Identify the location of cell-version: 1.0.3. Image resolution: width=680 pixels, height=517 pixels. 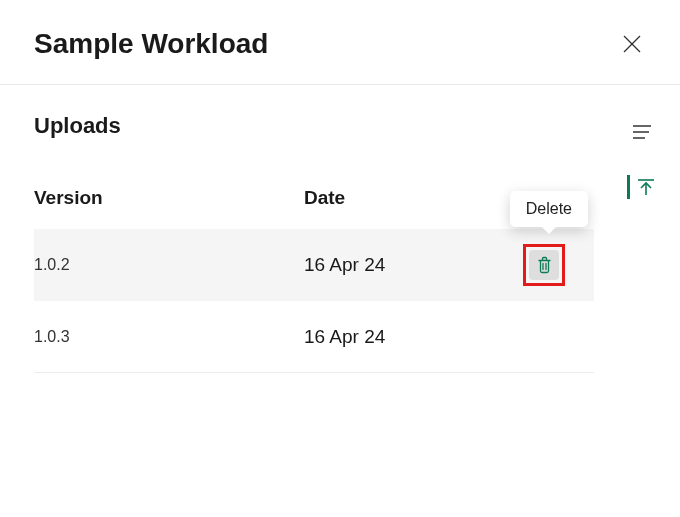
(169, 337).